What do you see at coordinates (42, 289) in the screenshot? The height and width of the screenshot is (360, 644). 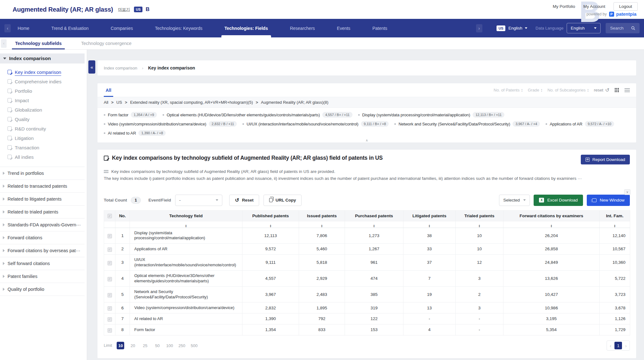 I see `sidebar-section-collapsed: Quality of portfolio` at bounding box center [42, 289].